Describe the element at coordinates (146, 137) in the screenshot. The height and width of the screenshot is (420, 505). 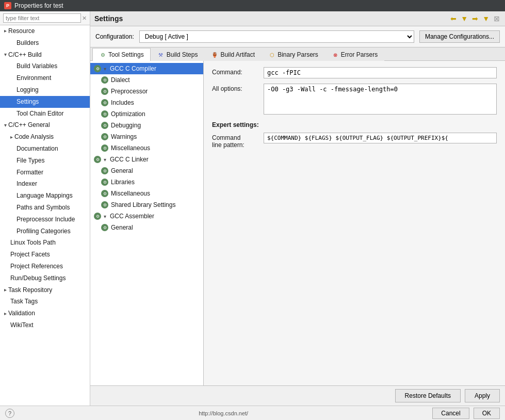
I see `tree-item-warnings: ⚙Warnings` at that location.